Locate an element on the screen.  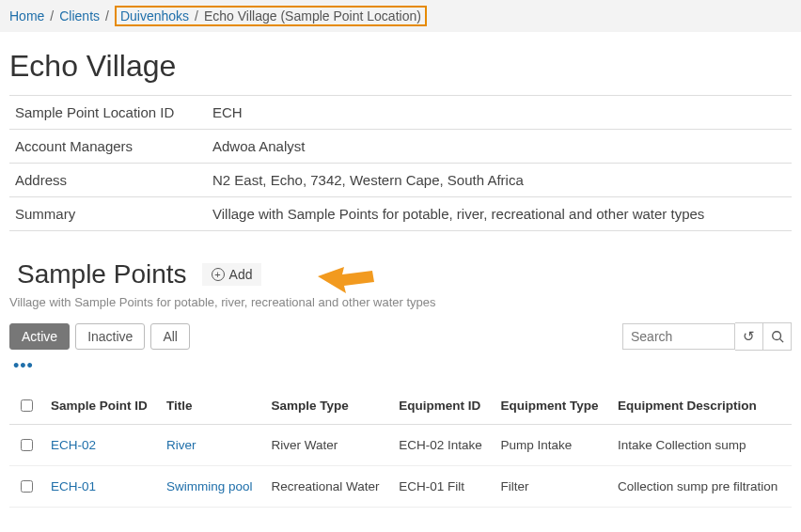
col-equip-type: Equipment Type is located at coordinates (552, 406).